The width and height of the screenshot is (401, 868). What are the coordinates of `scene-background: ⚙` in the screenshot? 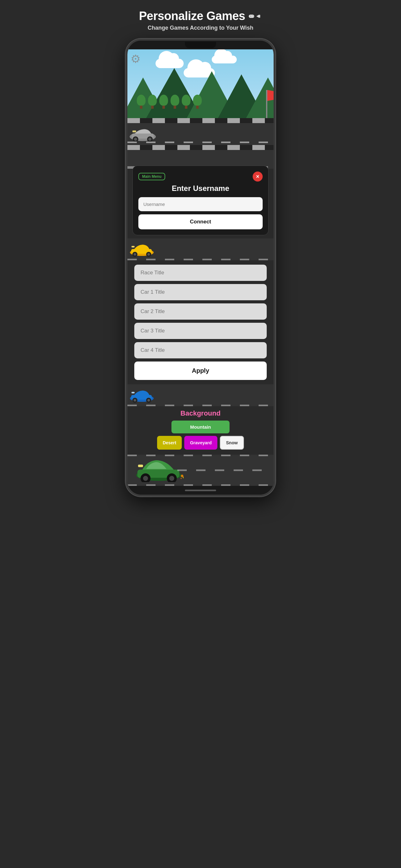 It's located at (201, 84).